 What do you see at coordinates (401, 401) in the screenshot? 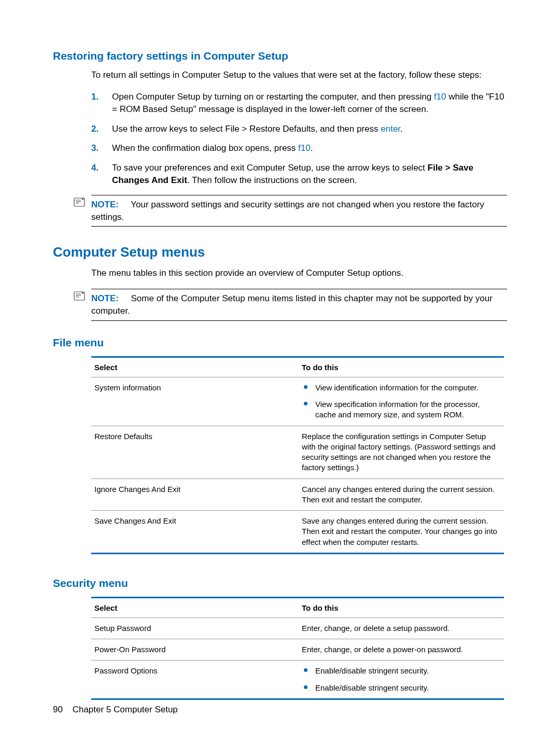
I see `cell-todo: View identification information for the …` at bounding box center [401, 401].